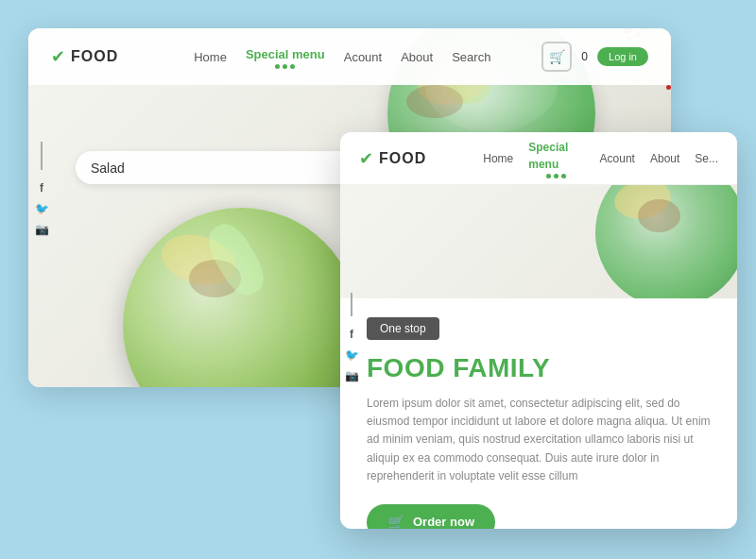 This screenshot has width=756, height=559. Describe the element at coordinates (557, 57) in the screenshot. I see `cart-icon-wrapper: 🛒` at that location.